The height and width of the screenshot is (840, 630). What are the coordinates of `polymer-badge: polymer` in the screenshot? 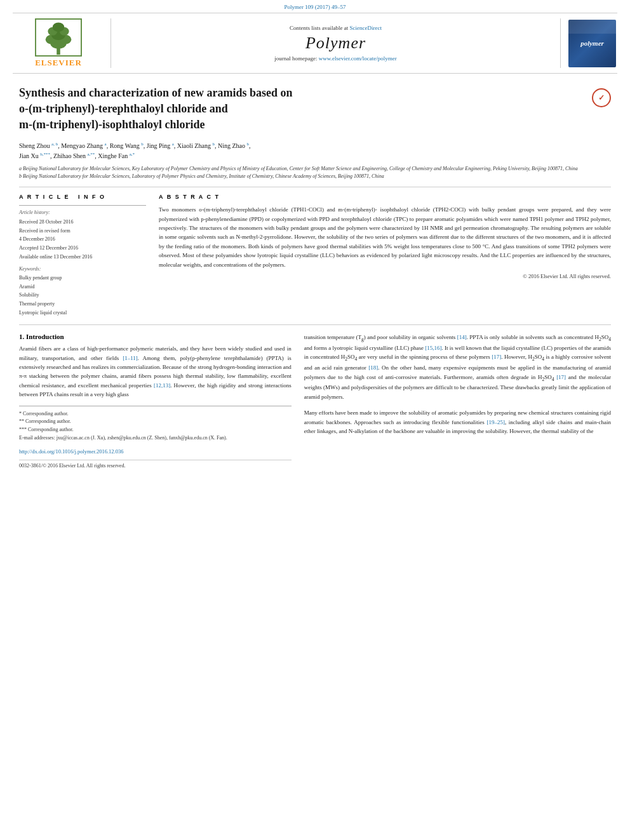 It's located at (592, 43).